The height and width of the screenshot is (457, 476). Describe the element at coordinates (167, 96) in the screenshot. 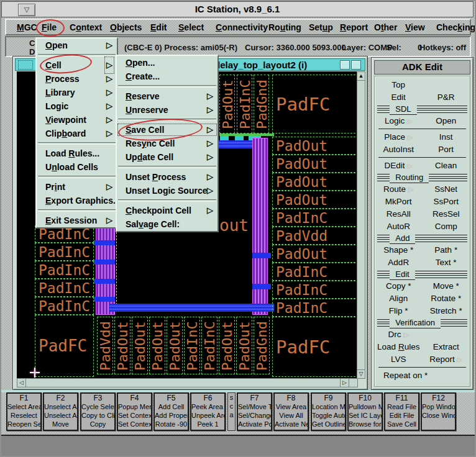

I see `cell-menu-reserve: Reserve▷` at that location.